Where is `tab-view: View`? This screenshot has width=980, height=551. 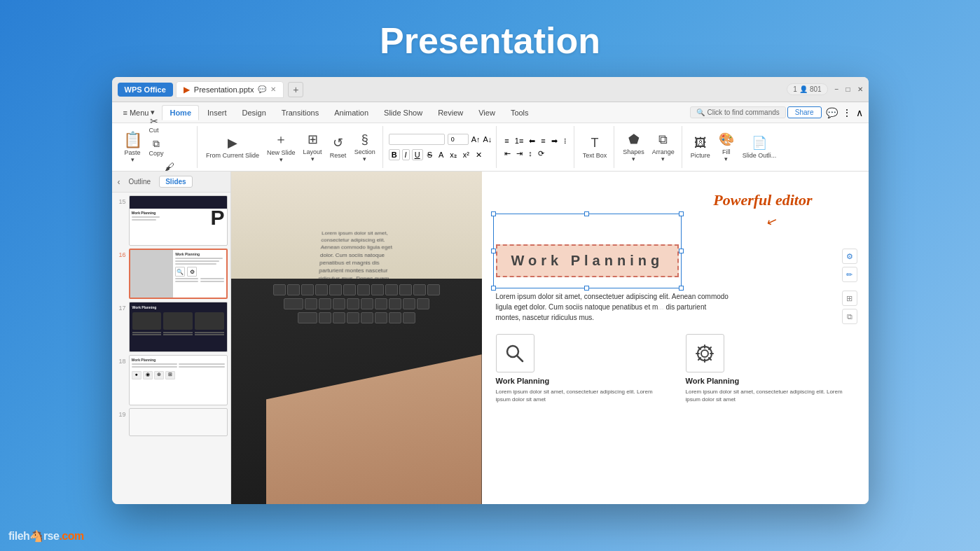 tab-view: View is located at coordinates (487, 113).